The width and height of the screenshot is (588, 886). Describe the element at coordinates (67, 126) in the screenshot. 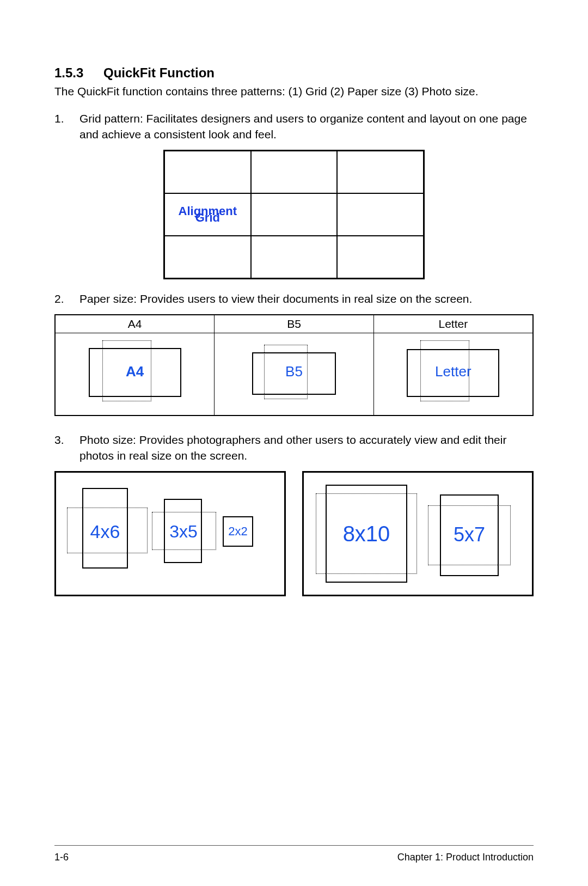

I see `list-item-number: 1.` at that location.